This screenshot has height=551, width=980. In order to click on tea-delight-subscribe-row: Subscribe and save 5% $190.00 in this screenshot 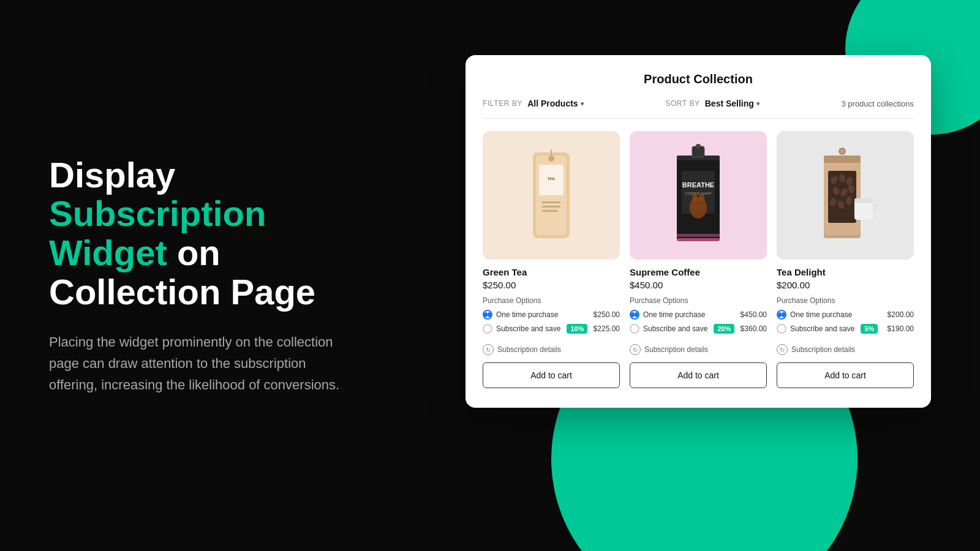, I will do `click(845, 329)`.